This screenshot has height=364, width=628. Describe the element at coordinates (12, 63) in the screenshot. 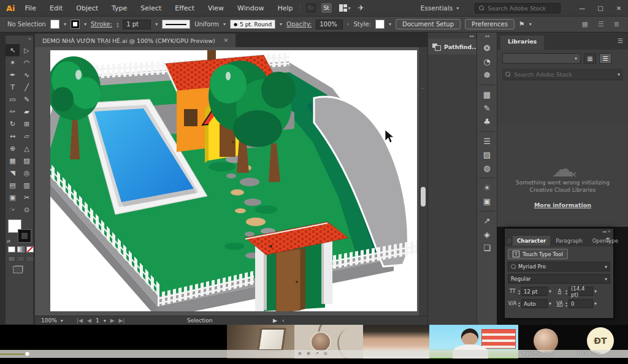

I see `magic-wand-tool: ✶` at that location.